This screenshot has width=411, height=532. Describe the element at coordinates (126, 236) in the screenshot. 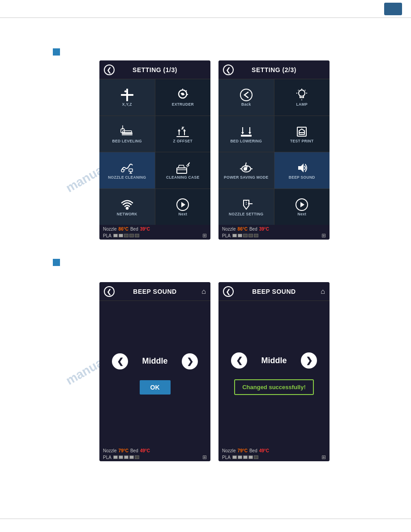

I see `screen1-filament-bar` at that location.